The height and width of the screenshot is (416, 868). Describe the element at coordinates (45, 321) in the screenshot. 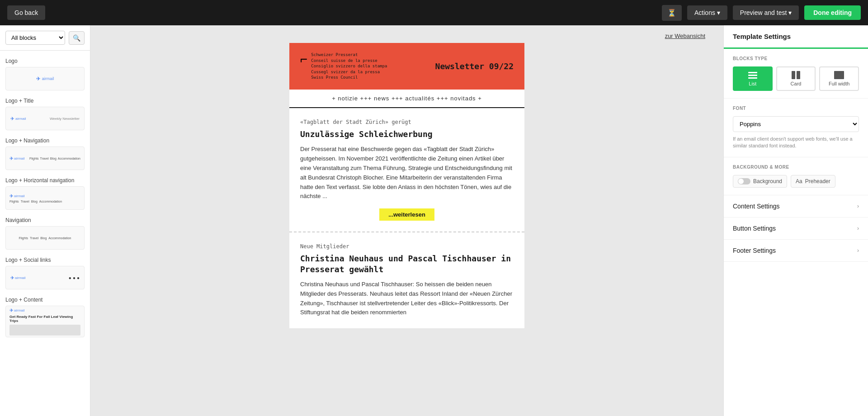

I see `block-preview-logo-content: ✈ airmail Get Ready Fast For Fall Leaf V…` at that location.